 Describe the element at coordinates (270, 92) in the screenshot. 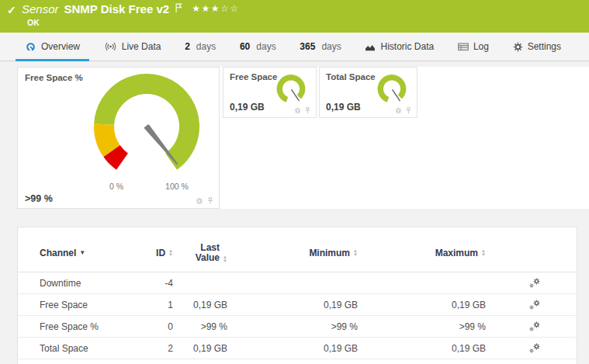

I see `free-space-gauge-panel: Free Space 0,19 GB` at that location.